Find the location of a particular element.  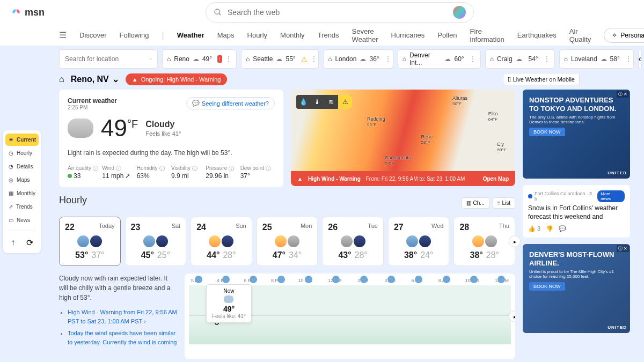

thumbs-up-icon: 👍 3 is located at coordinates (535, 228).